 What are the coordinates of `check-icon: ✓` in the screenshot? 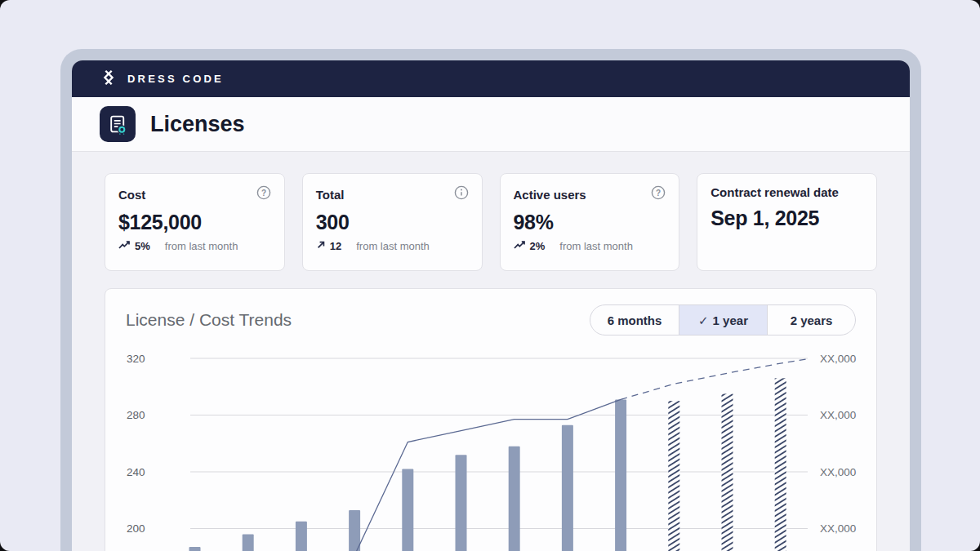 It's located at (704, 320).